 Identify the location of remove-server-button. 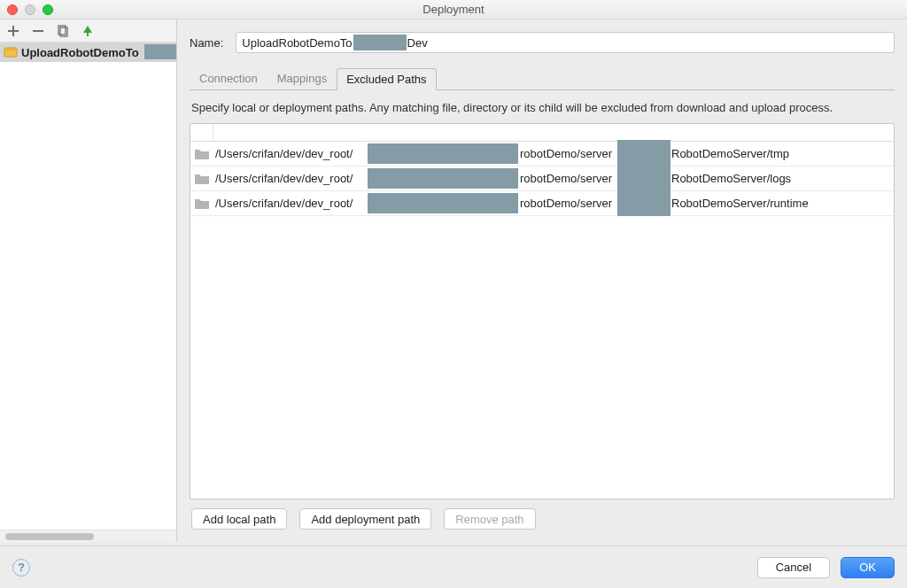
(38, 31).